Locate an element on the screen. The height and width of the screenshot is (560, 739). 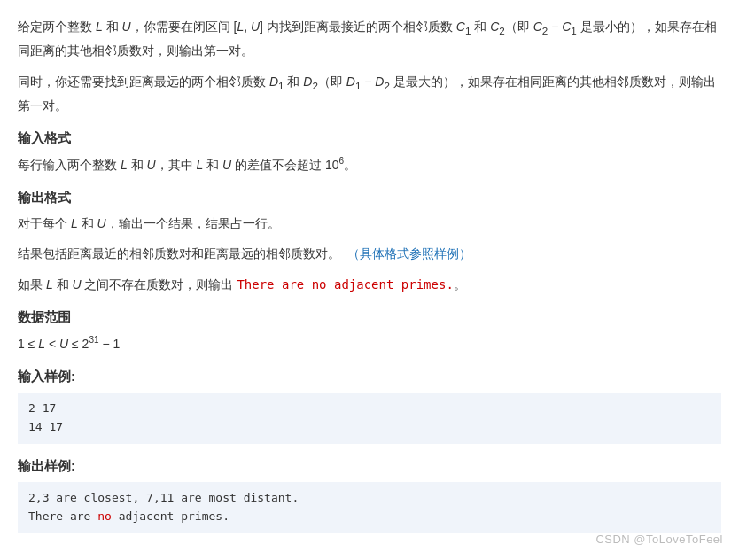
sample-output-line-1: 2,3 are closest, 7,11 are most distant. is located at coordinates (370, 498).